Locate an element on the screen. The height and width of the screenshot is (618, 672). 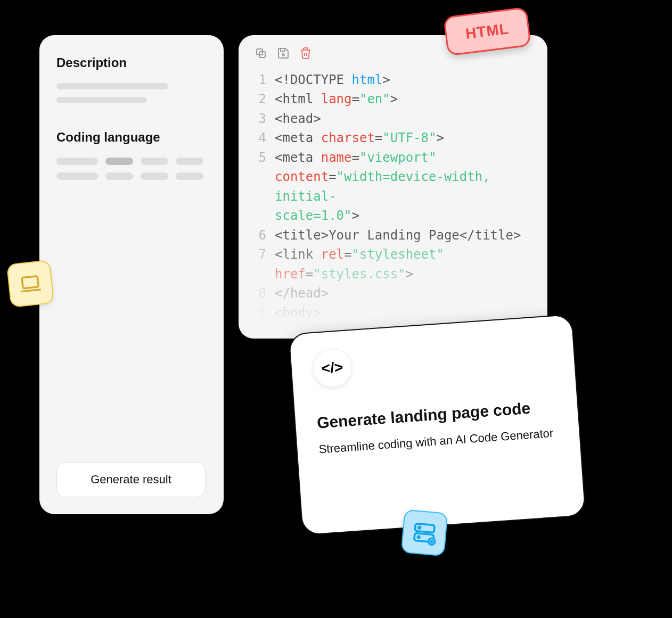
line-number: 5 is located at coordinates (264, 158).